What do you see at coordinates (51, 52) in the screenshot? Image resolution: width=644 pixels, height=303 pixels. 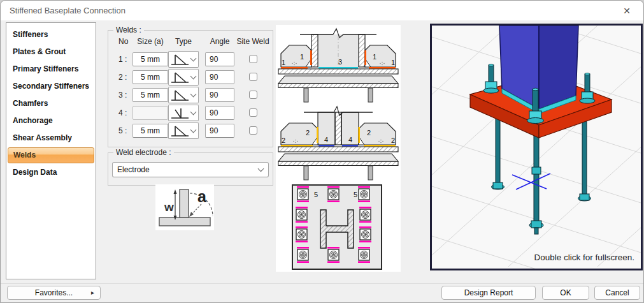 I see `sidebar-item-plates-grout: Plates & Grout` at bounding box center [51, 52].